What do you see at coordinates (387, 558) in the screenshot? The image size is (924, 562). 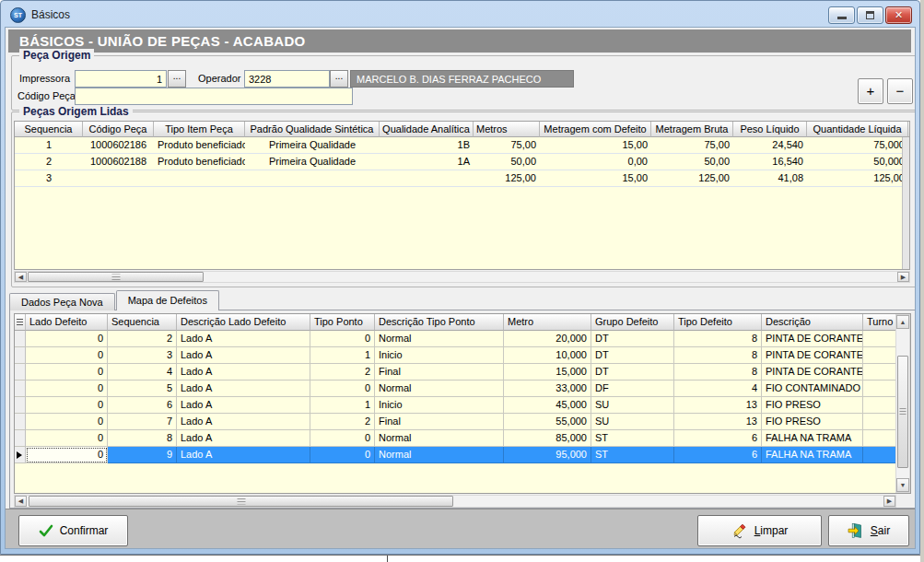 I see `background-detail` at bounding box center [387, 558].